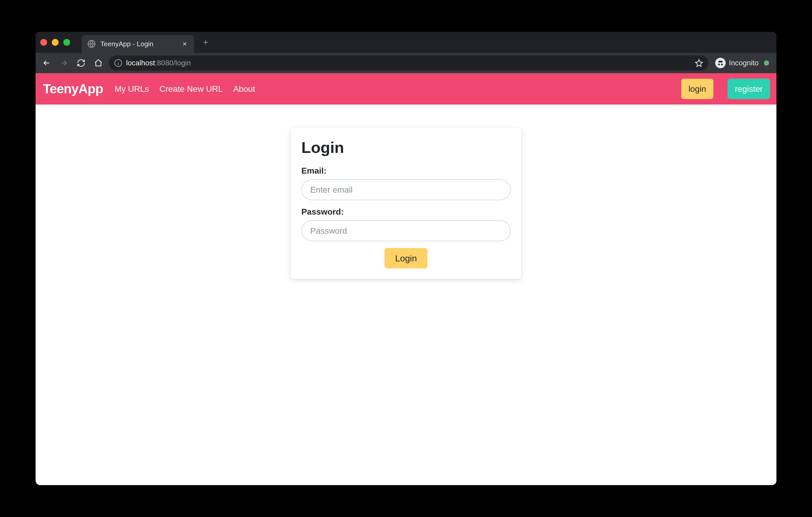 Image resolution: width=812 pixels, height=517 pixels. I want to click on window-minimize-button, so click(55, 42).